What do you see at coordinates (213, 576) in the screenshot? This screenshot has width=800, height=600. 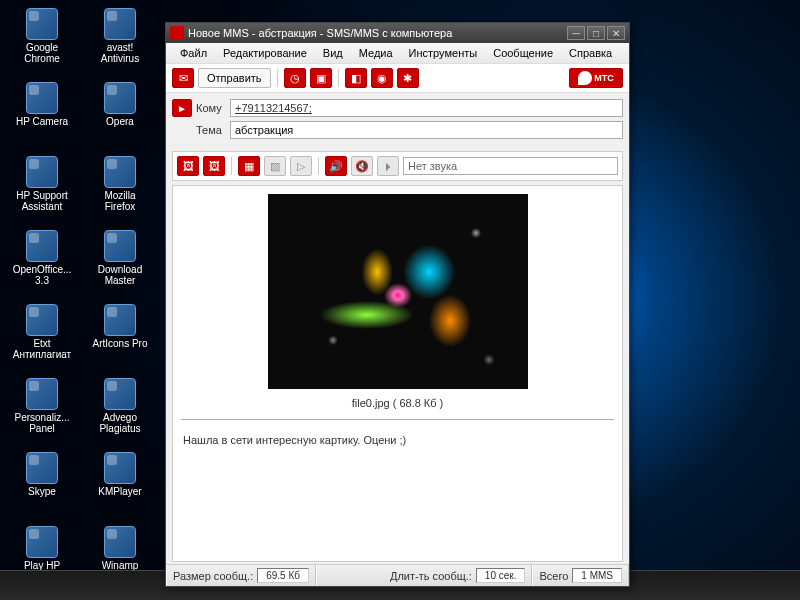 I see `size-label: Размер сообщ.:` at bounding box center [213, 576].